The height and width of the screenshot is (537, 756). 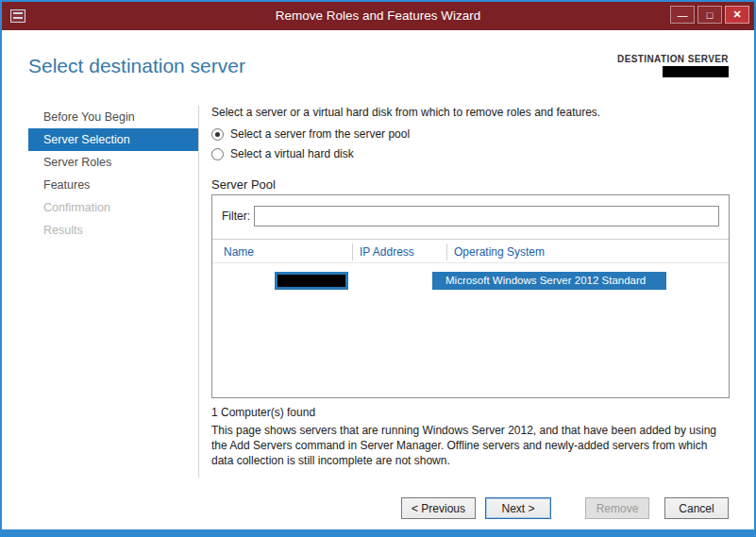 I want to click on window-controls: — □ ✕, so click(x=708, y=15).